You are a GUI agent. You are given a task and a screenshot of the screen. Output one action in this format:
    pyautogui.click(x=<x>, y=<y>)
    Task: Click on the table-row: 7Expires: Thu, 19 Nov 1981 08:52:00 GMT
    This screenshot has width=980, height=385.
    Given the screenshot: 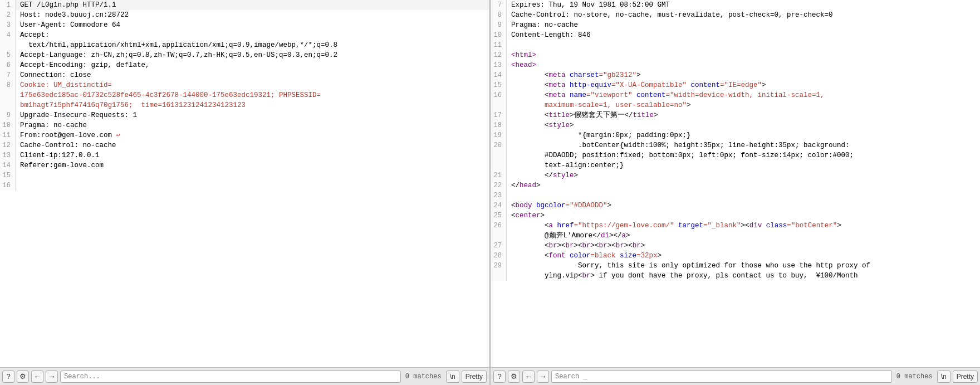 What is the action you would take?
    pyautogui.click(x=736, y=5)
    